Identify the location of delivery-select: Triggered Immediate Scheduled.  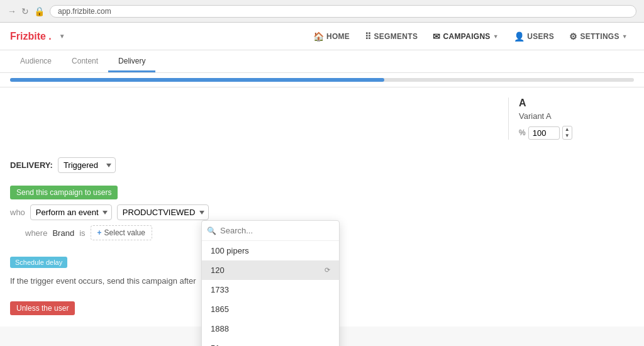
(87, 165).